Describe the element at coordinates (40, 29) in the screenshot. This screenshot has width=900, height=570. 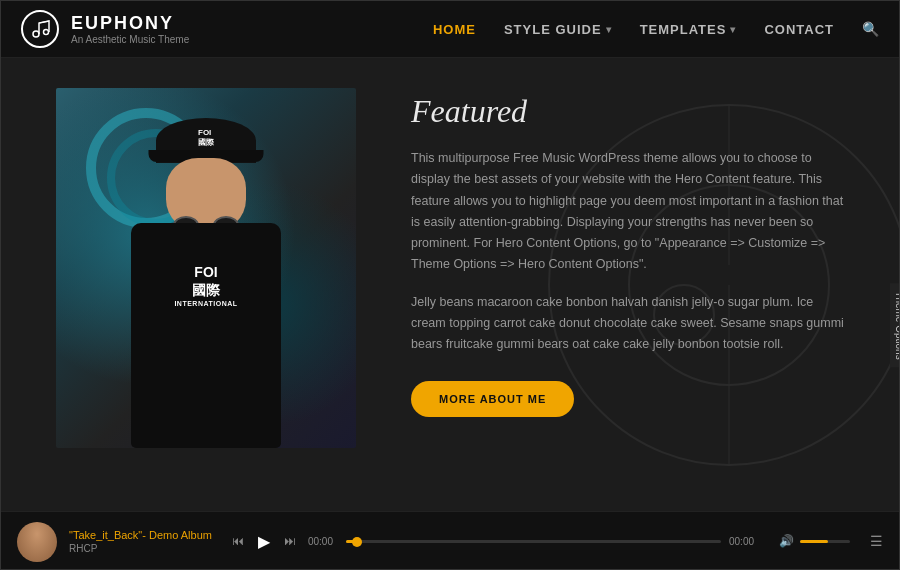
I see `logo-icon` at that location.